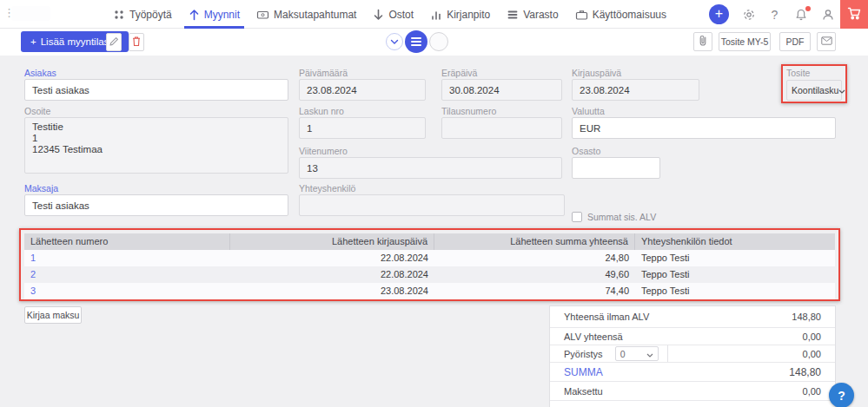 The height and width of the screenshot is (407, 868). What do you see at coordinates (805, 372) in the screenshot?
I see `grand-total-value: 148,80` at bounding box center [805, 372].